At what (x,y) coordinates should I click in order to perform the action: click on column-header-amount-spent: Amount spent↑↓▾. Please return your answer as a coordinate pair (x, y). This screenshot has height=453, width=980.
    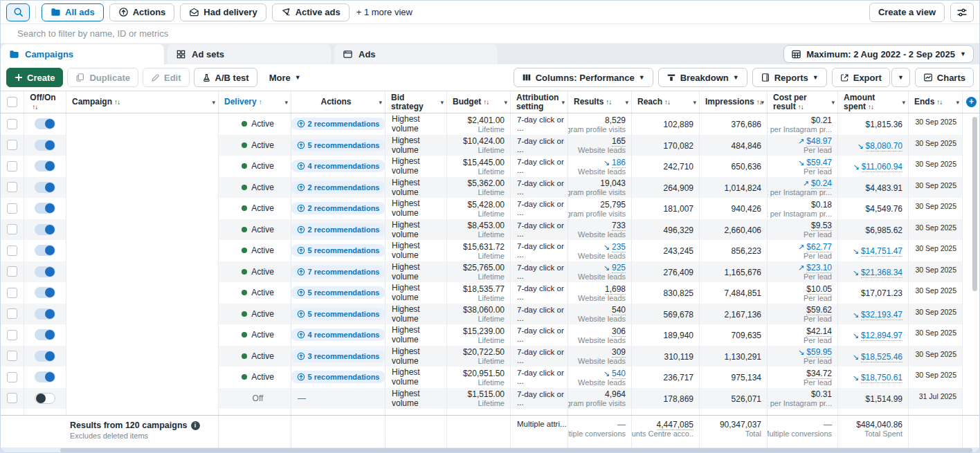
    Looking at the image, I should click on (873, 102).